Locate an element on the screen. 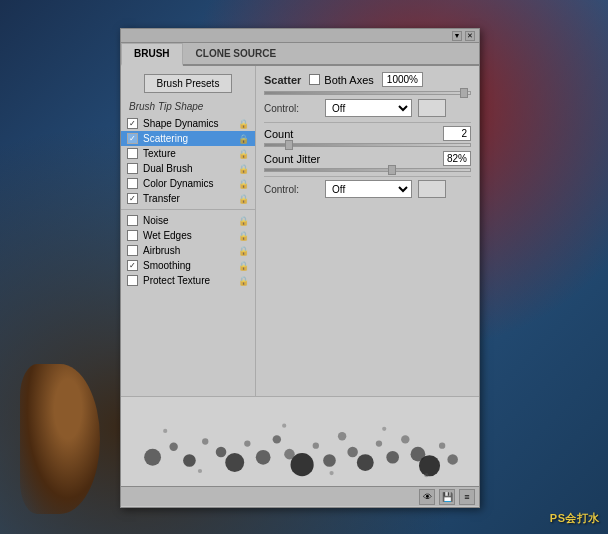  control2-label: Control: is located at coordinates (292, 190).